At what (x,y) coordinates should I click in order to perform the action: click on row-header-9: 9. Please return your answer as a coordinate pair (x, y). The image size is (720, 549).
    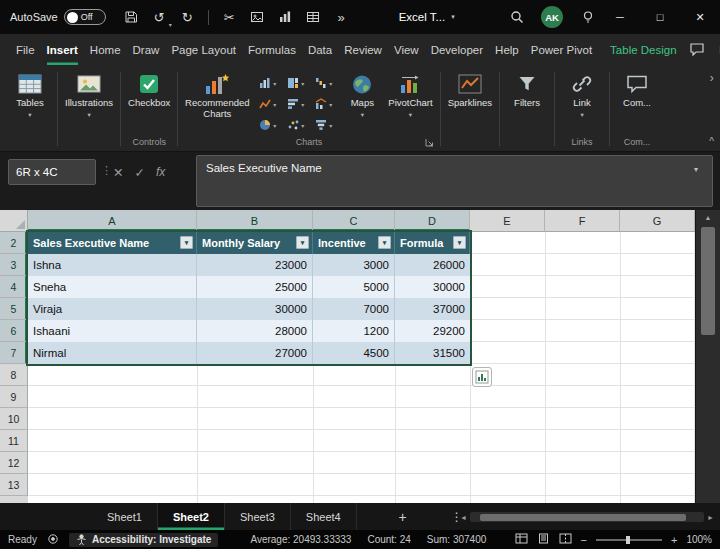
    Looking at the image, I should click on (14, 397).